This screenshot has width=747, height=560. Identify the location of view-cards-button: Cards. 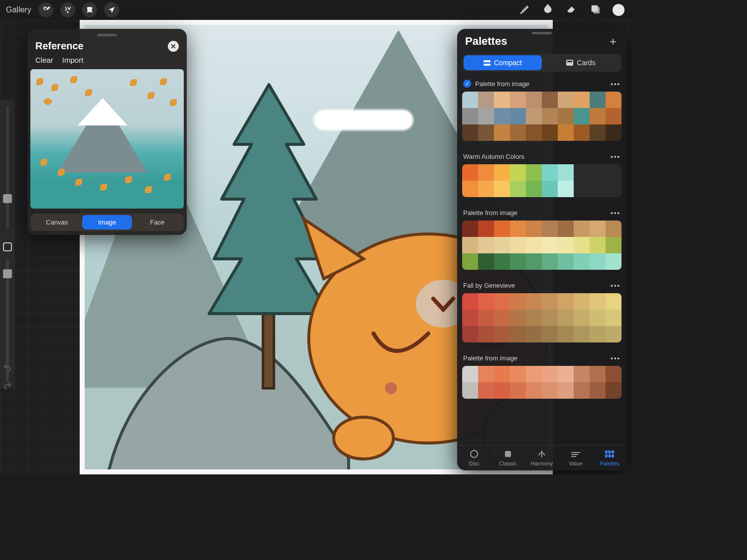
(581, 63).